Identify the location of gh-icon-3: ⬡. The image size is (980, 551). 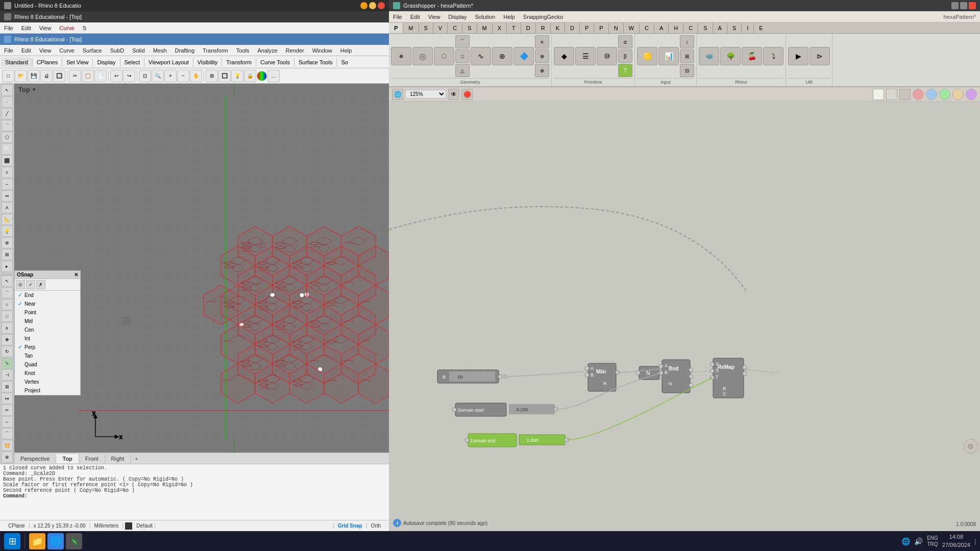
(444, 56).